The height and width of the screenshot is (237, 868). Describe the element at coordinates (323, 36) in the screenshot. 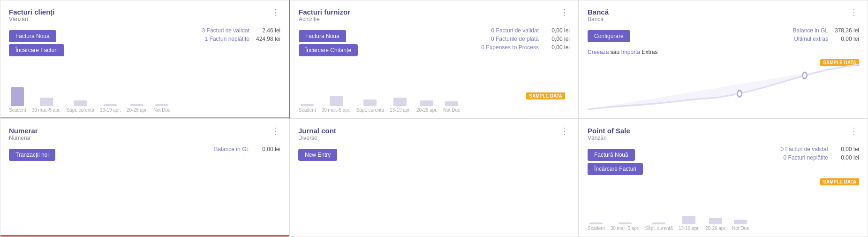

I see `factura-noua-btn-2: Factură Nouă` at that location.